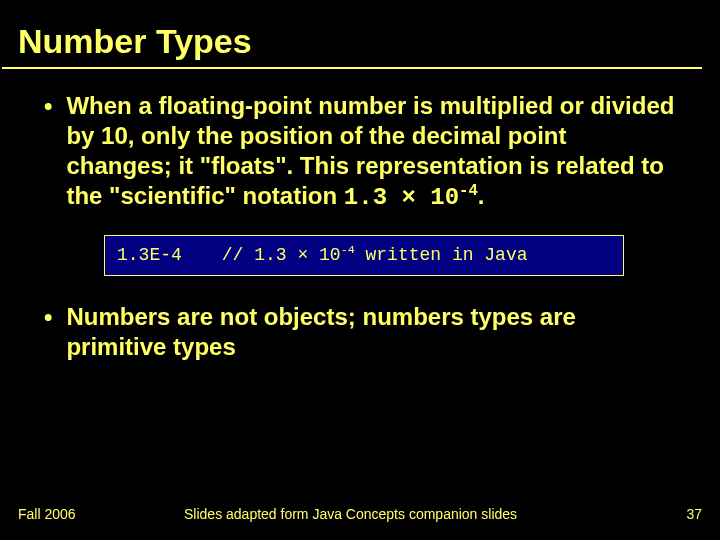  I want to click on footer-page-number: 37, so click(672, 514).